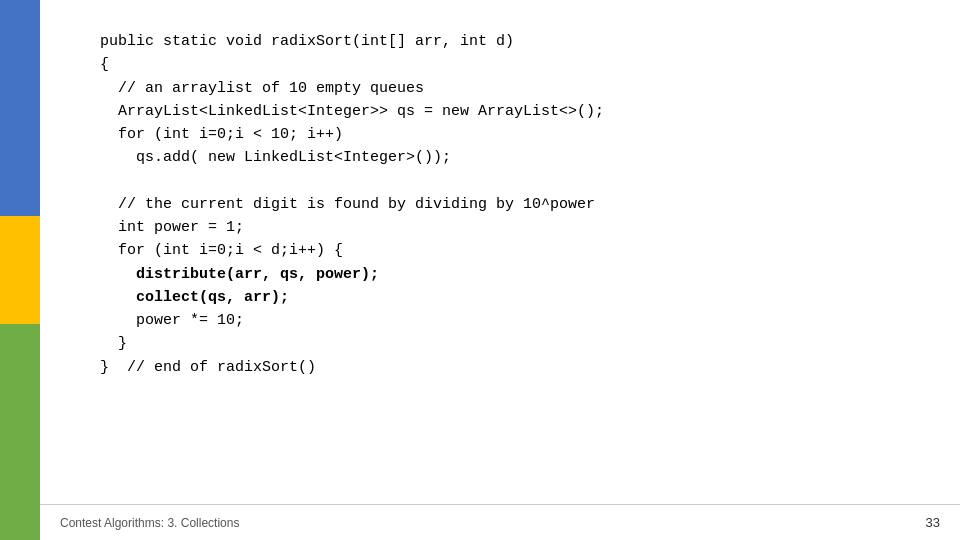  Describe the element at coordinates (510, 204) in the screenshot. I see `code-line: // the current digit is found by dividin…` at that location.